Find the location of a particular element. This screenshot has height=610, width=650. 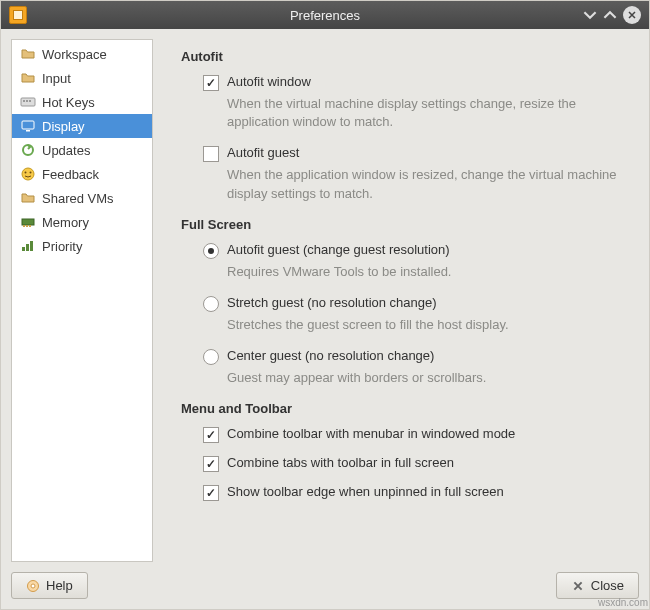

sidebar-item-updates: Updates is located at coordinates (82, 150).